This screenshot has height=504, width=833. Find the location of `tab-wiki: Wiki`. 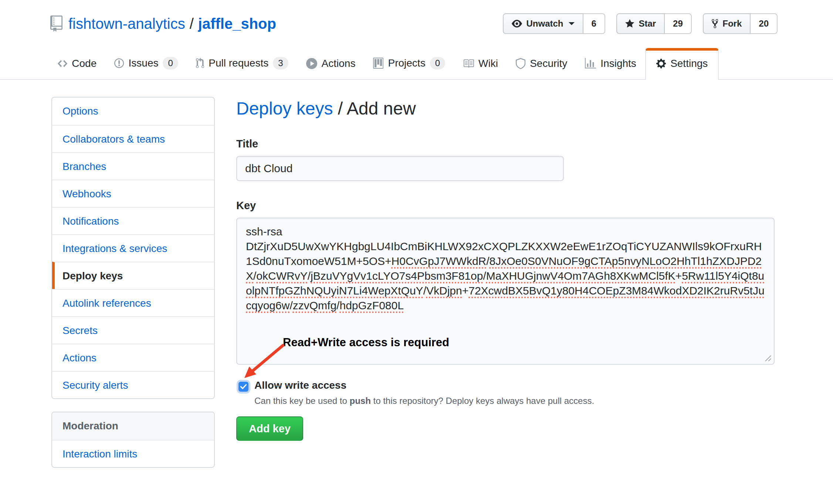

tab-wiki: Wiki is located at coordinates (481, 64).